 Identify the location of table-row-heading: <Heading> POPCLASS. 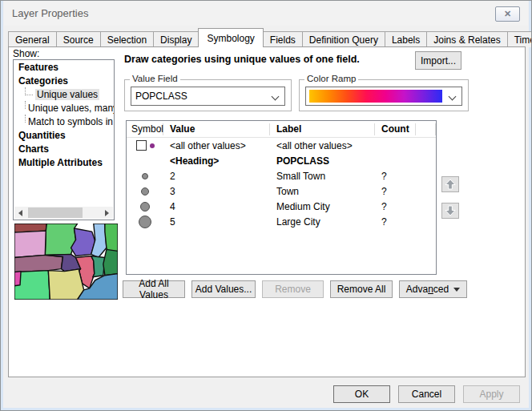
(281, 160).